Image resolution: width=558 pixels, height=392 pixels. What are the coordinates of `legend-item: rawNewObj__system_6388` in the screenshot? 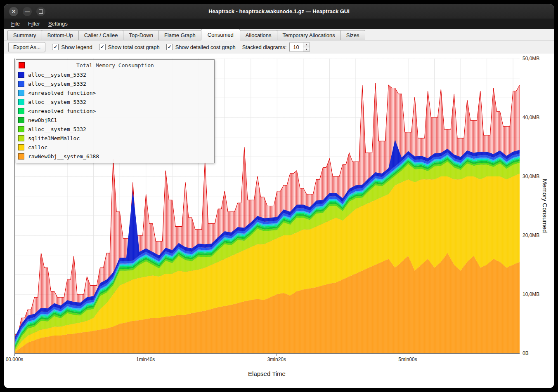 It's located at (115, 156).